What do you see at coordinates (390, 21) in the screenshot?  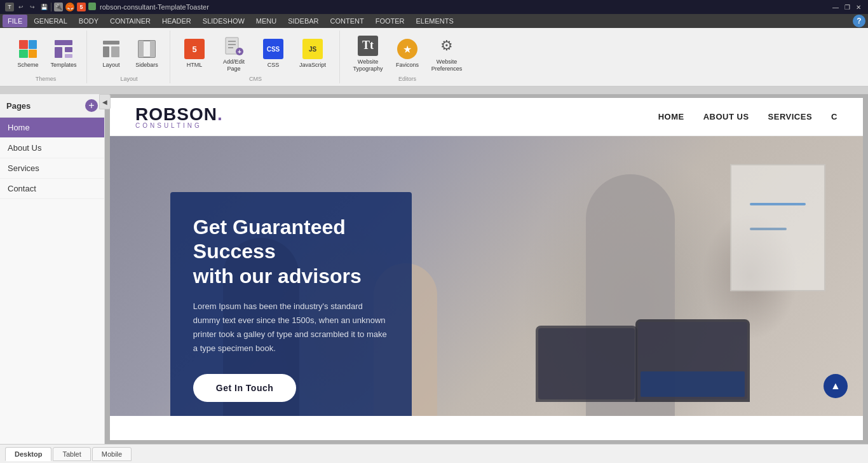 I see `menu-footer: FOOTER` at bounding box center [390, 21].